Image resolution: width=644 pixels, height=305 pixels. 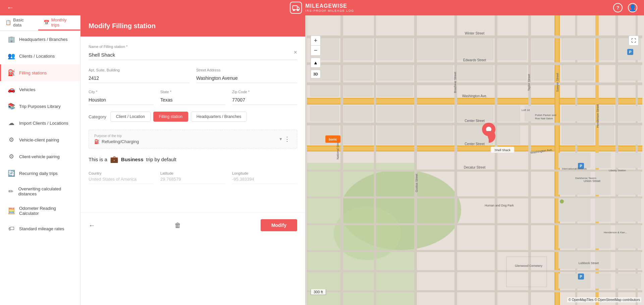 What do you see at coordinates (265, 97) in the screenshot?
I see `zip-col: Zip Code *` at bounding box center [265, 97].